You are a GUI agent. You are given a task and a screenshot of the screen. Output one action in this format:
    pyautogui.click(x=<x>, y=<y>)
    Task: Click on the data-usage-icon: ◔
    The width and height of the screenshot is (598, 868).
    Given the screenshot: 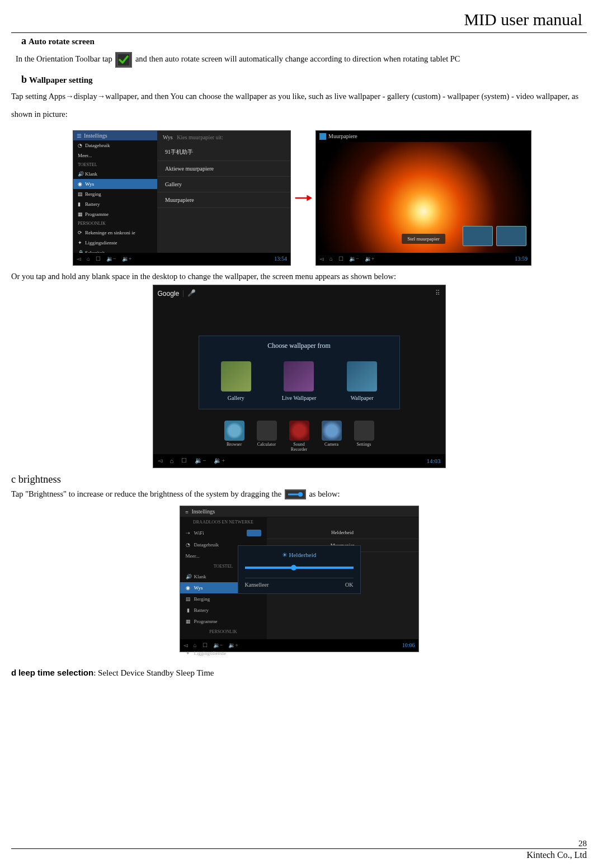 What is the action you would take?
    pyautogui.click(x=188, y=545)
    